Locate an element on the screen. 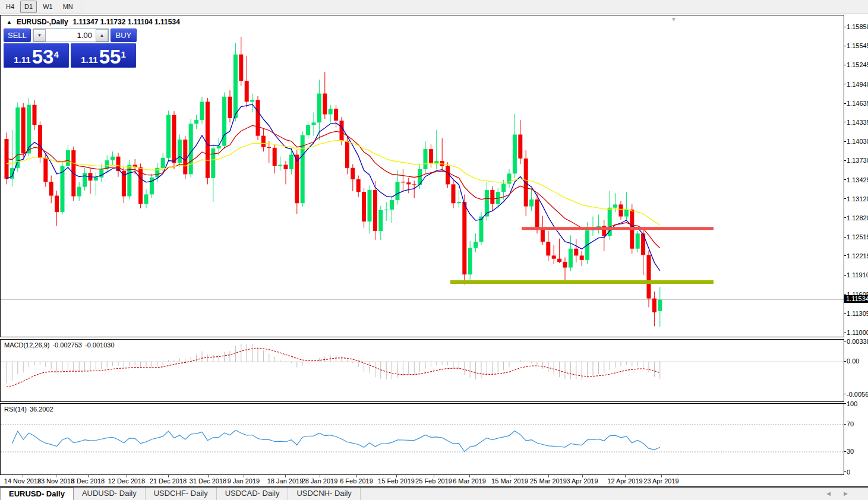  rsi-tick-label: 70 is located at coordinates (850, 424).